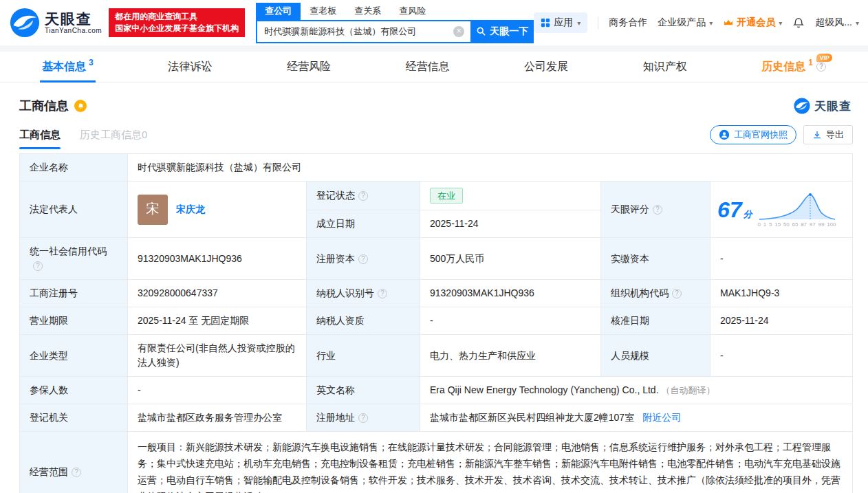 The width and height of the screenshot is (868, 493). I want to click on row-business-term: 营业期限 2025-11-24 至 无固定期限 纳税人资质 - 核准日期 202…, so click(436, 321).